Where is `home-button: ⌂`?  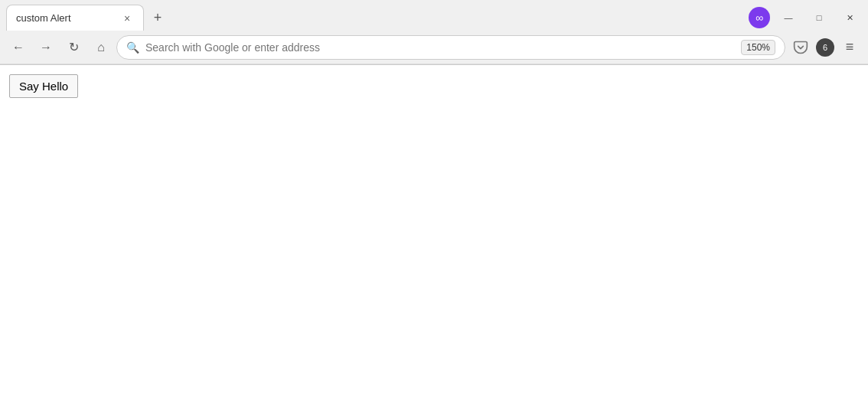 home-button: ⌂ is located at coordinates (101, 47).